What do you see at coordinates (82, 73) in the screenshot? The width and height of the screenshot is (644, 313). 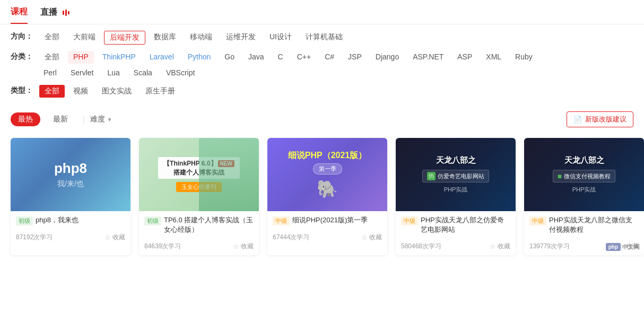 I see `cat-servlet: Servlet` at bounding box center [82, 73].